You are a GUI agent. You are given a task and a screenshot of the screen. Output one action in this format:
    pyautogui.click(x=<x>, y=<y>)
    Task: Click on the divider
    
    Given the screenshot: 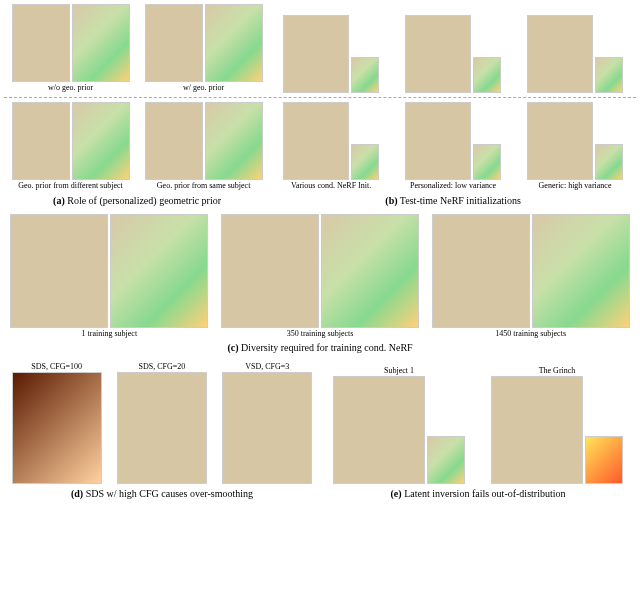 What is the action you would take?
    pyautogui.click(x=320, y=98)
    